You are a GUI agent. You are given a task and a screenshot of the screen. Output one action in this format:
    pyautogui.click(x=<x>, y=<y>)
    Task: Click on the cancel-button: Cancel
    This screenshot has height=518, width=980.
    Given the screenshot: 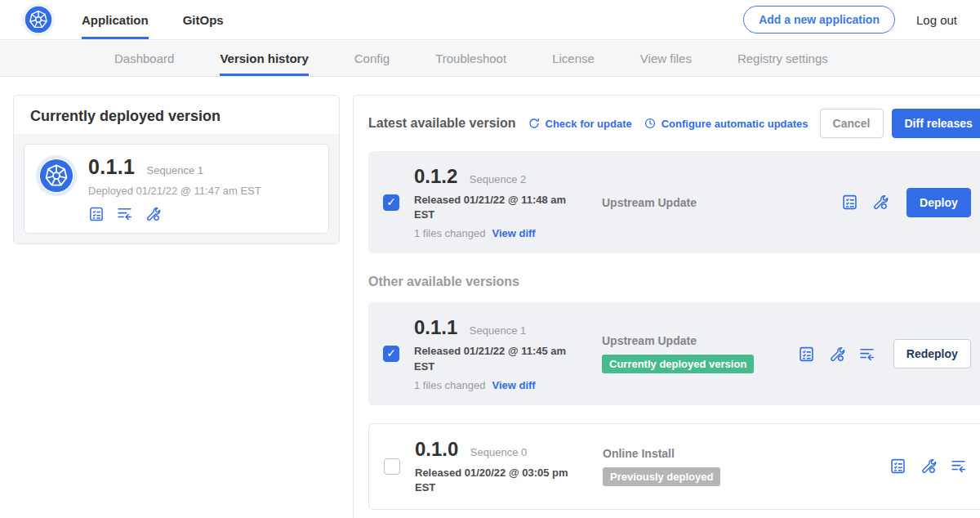 What is the action you would take?
    pyautogui.click(x=852, y=123)
    